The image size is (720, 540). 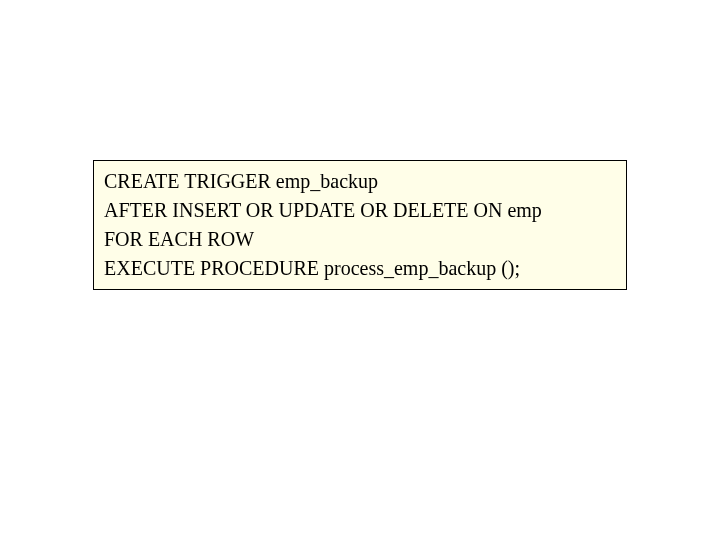 What do you see at coordinates (360, 182) in the screenshot?
I see `code-line-1: CREATE TRIGGER emp_backup` at bounding box center [360, 182].